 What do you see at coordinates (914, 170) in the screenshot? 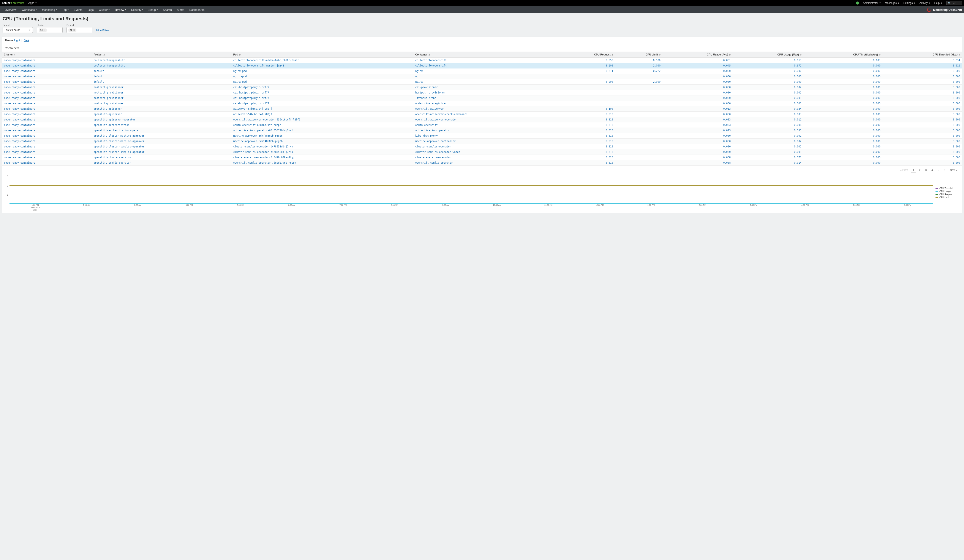
I see `pager-page-1: 1` at bounding box center [914, 170].